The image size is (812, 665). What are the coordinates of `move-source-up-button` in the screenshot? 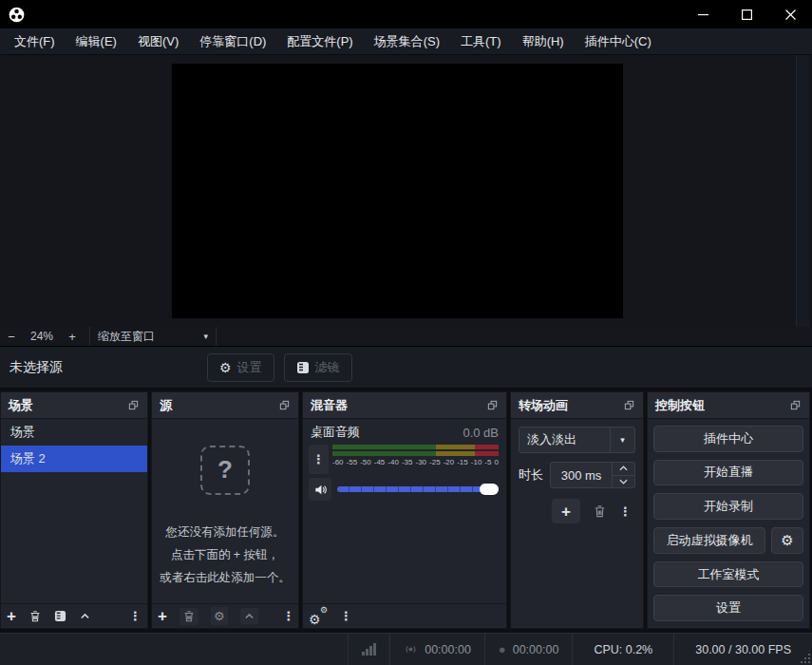 It's located at (249, 616).